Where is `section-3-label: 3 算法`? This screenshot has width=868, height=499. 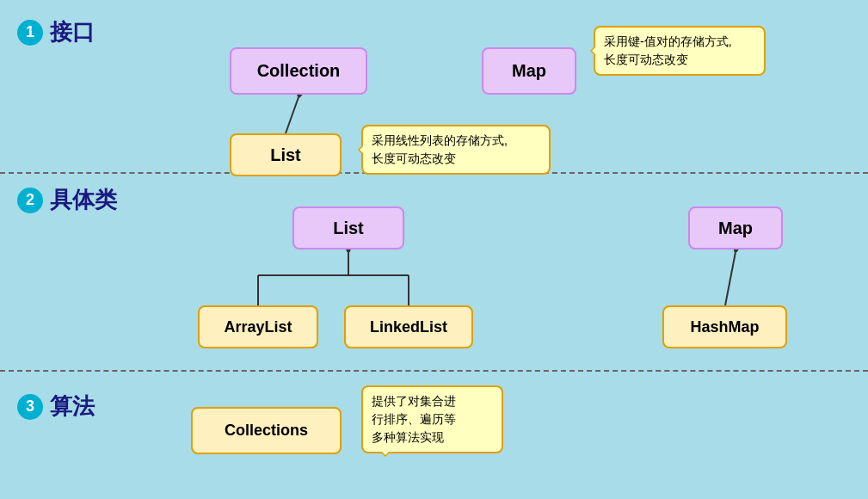 section-3-label: 3 算法 is located at coordinates (56, 406).